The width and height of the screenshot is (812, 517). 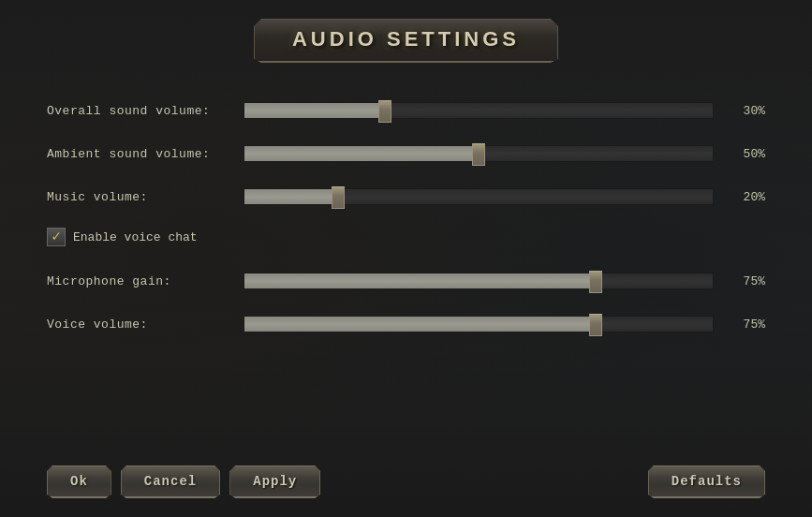 I want to click on microphone-gain-value: 75%, so click(x=744, y=281).